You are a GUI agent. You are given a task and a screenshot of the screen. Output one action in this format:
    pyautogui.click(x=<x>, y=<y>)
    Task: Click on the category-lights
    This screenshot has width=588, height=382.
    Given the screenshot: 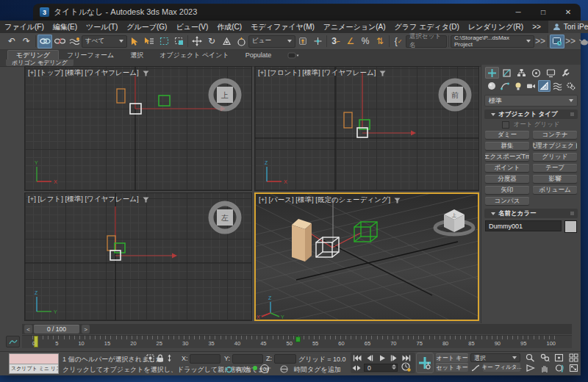 What is the action you would take?
    pyautogui.click(x=517, y=86)
    